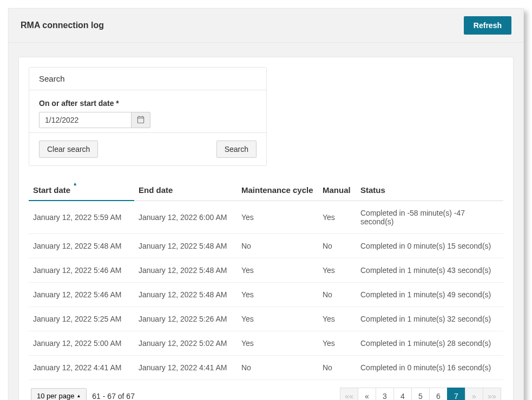 This screenshot has width=532, height=400. What do you see at coordinates (430, 217) in the screenshot?
I see `cell-status: Completed in -58 minute(s) -47 second(s)` at bounding box center [430, 217].